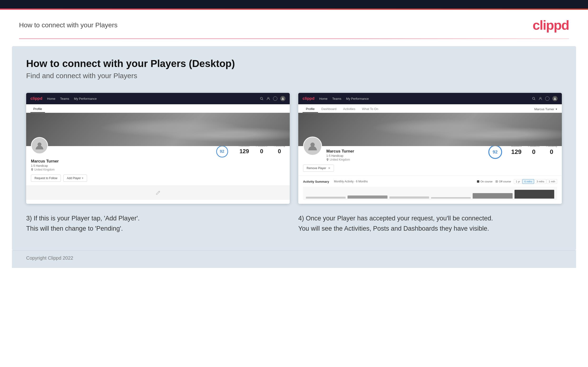 This screenshot has width=588, height=367. I want to click on left-tabs: Profile, so click(158, 109).